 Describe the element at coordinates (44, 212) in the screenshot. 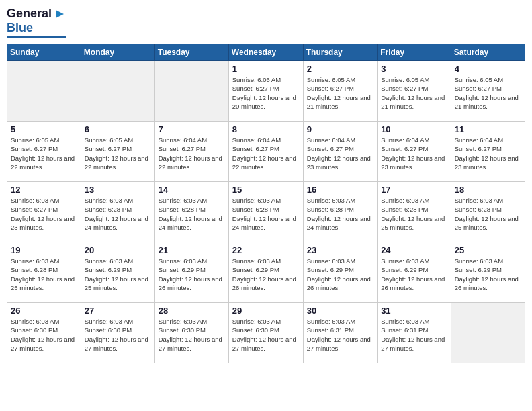

I see `calendar-day-cell: 12Sunrise: 6:03 AMSunset: 6:27 PMDayligh…` at that location.